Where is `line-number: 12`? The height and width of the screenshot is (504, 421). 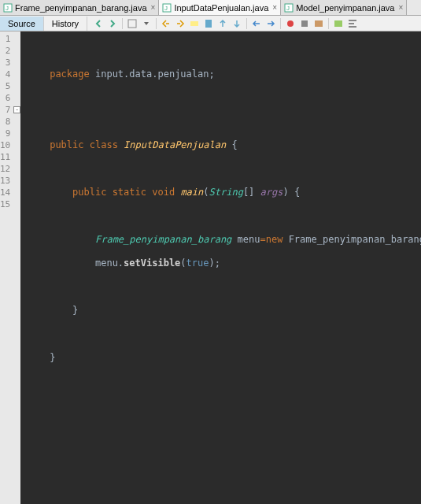 line-number: 12 is located at coordinates (5, 169).